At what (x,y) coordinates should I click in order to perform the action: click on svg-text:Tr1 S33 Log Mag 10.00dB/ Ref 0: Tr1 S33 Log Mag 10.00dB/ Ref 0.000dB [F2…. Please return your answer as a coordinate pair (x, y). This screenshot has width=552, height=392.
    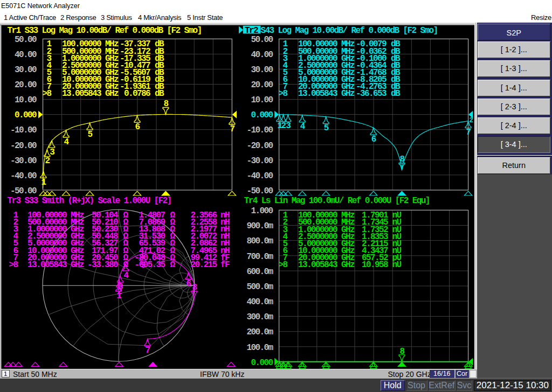
    Looking at the image, I should click on (105, 31).